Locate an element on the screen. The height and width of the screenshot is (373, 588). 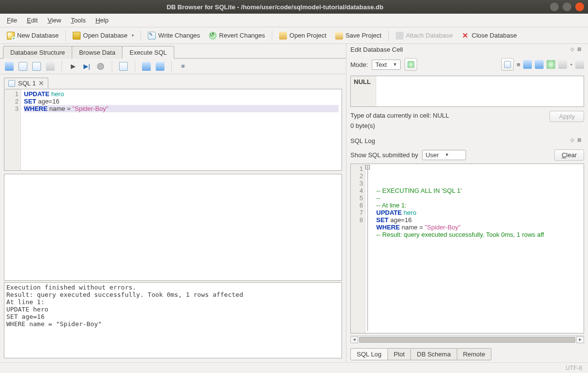
sql-tab-1: SQL 1 ✕ is located at coordinates (26, 83).